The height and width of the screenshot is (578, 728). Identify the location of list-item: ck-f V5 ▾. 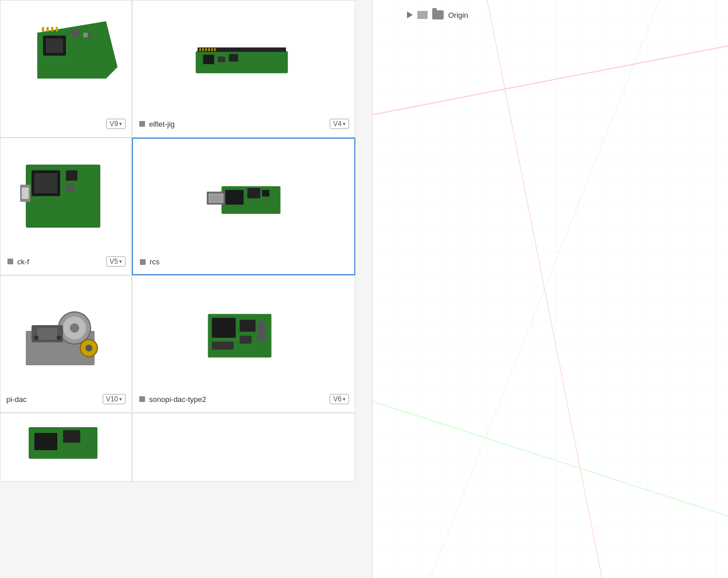
(66, 206).